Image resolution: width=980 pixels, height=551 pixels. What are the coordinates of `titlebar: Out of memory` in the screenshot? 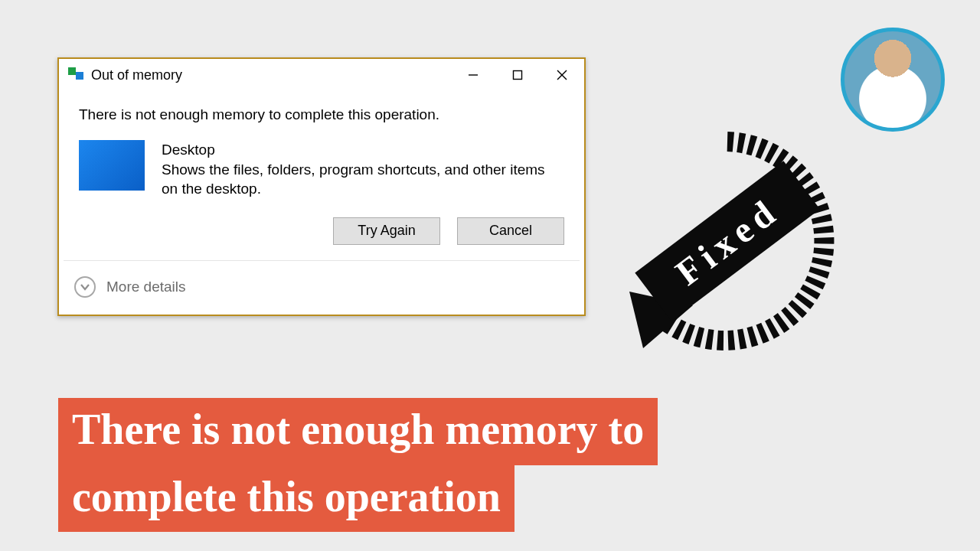 It's located at (322, 75).